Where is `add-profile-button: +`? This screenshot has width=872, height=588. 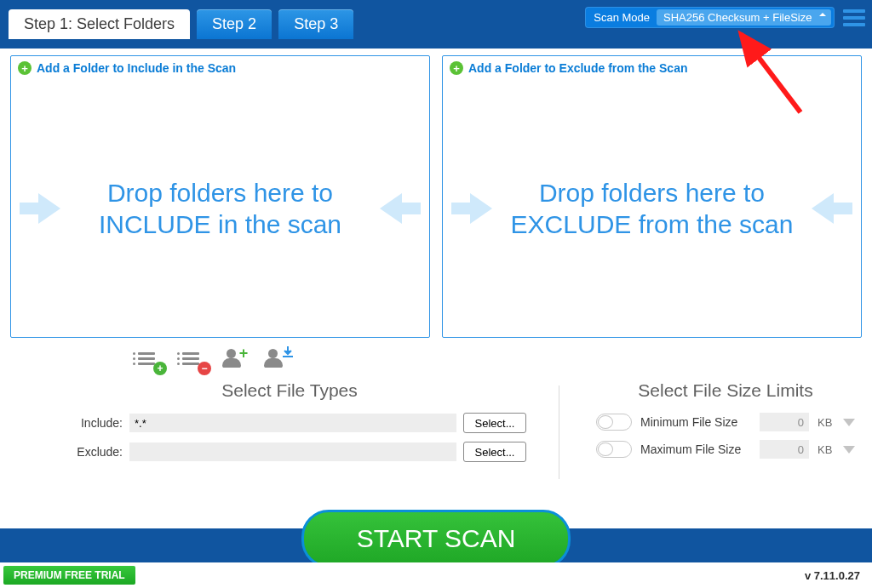 add-profile-button: + is located at coordinates (235, 358).